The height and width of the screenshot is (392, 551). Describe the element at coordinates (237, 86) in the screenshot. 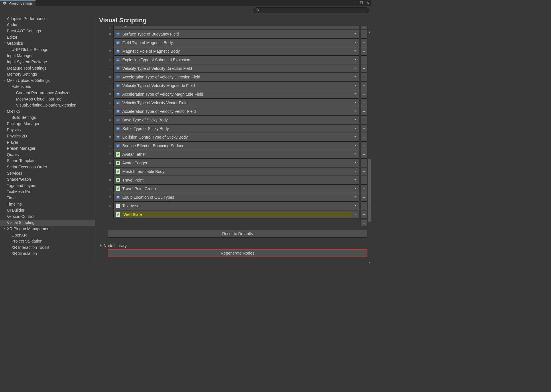

I see `type-option-dropdown: Velocity Type of Velocity Magnitude Fiel…` at that location.